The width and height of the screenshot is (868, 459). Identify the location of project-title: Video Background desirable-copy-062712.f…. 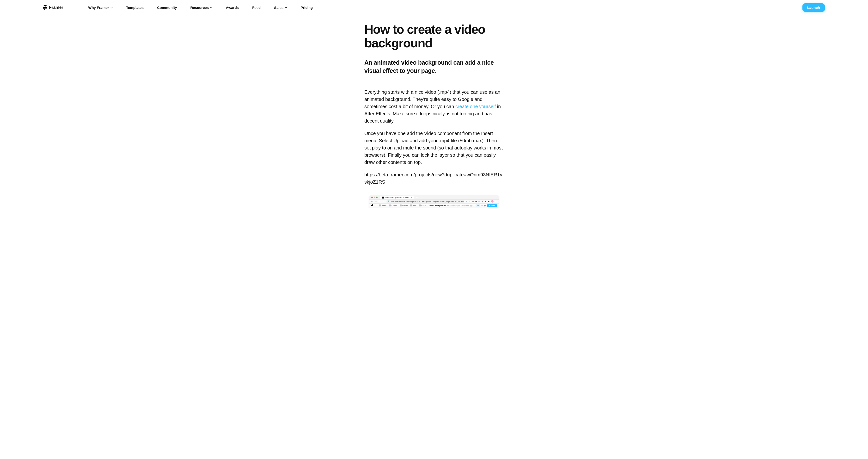
(451, 206).